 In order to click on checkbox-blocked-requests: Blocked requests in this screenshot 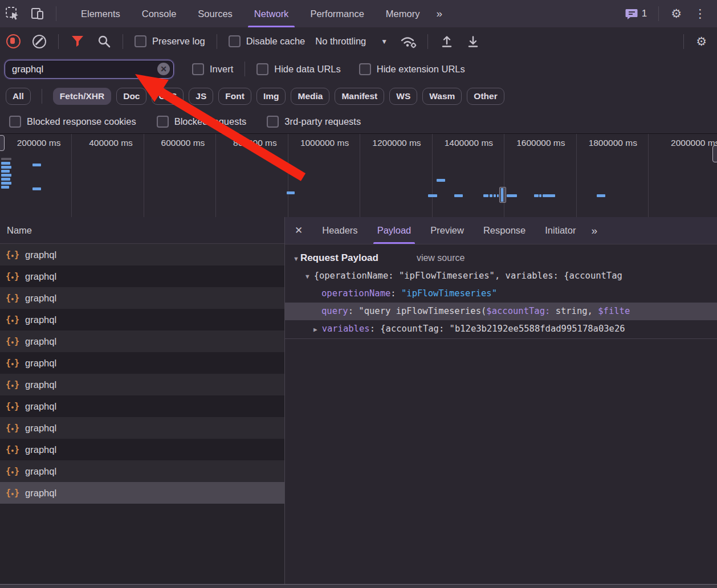, I will do `click(202, 122)`.